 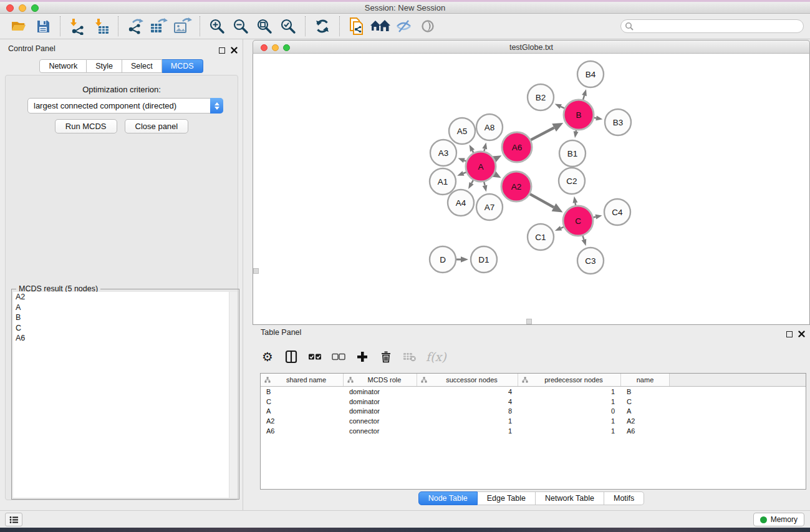 What do you see at coordinates (14, 520) in the screenshot?
I see `task-history-button` at bounding box center [14, 520].